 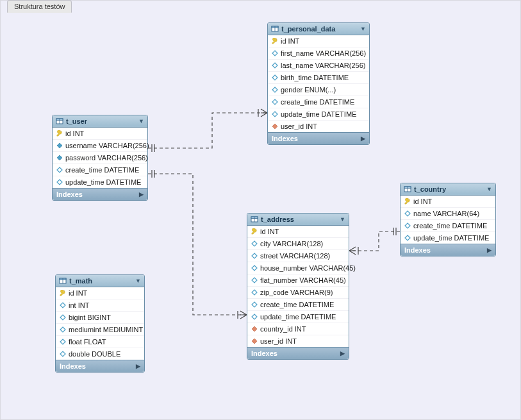 What do you see at coordinates (40, 6) in the screenshot?
I see `diagram-tab-label: Struktura testów` at bounding box center [40, 6].